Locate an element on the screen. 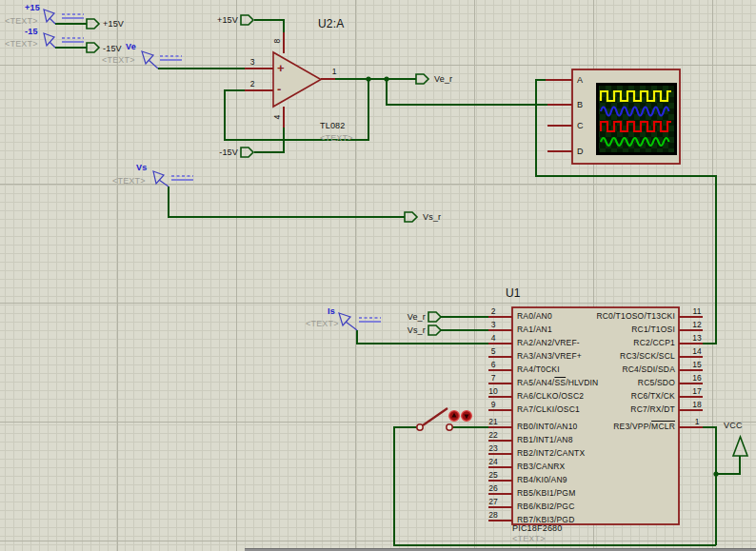  opamp-minus-sign: - is located at coordinates (279, 89).